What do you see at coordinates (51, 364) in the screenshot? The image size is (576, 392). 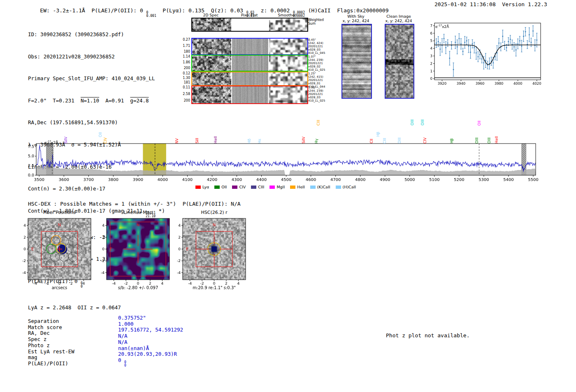 I see `match-label-7: P(LAE)/P(OII)` at bounding box center [51, 364].